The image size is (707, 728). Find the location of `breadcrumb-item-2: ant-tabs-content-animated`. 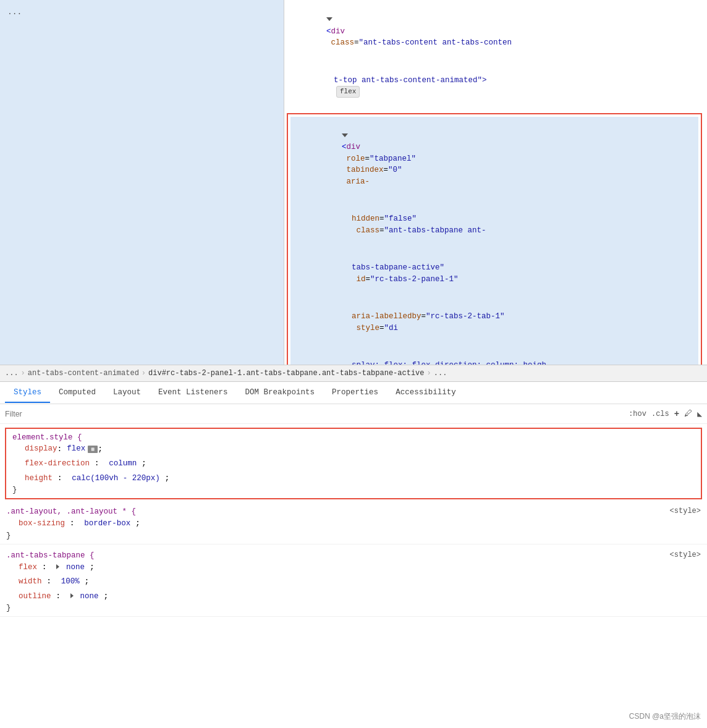

breadcrumb-item-2: ant-tabs-content-animated is located at coordinates (83, 373).